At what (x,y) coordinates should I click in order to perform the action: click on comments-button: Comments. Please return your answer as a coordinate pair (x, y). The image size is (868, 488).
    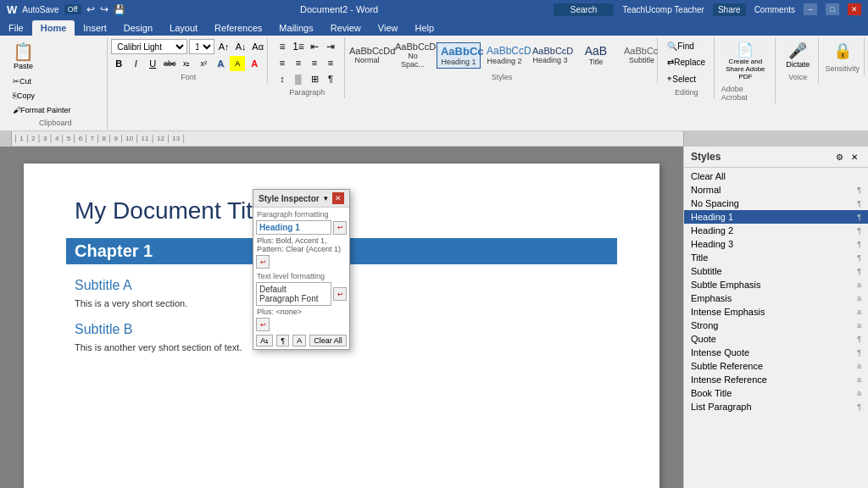
    Looking at the image, I should click on (775, 10).